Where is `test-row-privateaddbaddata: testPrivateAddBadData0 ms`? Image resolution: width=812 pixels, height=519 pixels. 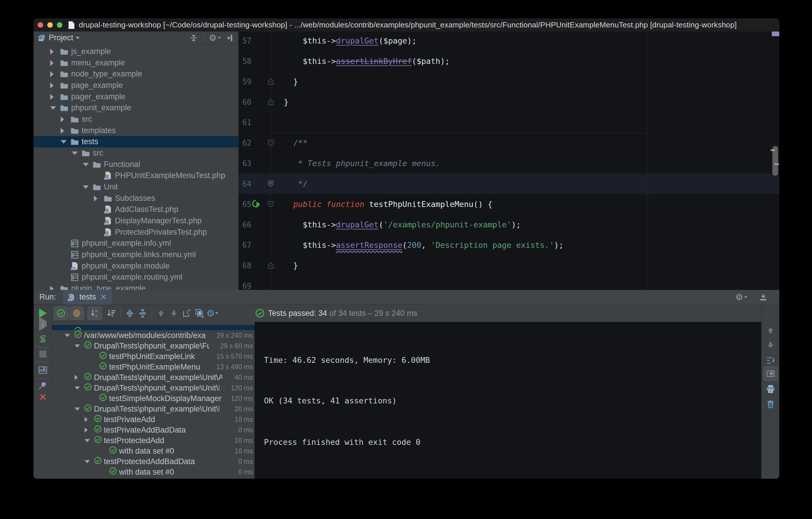 test-row-privateaddbaddata: testPrivateAddBadData0 ms is located at coordinates (153, 430).